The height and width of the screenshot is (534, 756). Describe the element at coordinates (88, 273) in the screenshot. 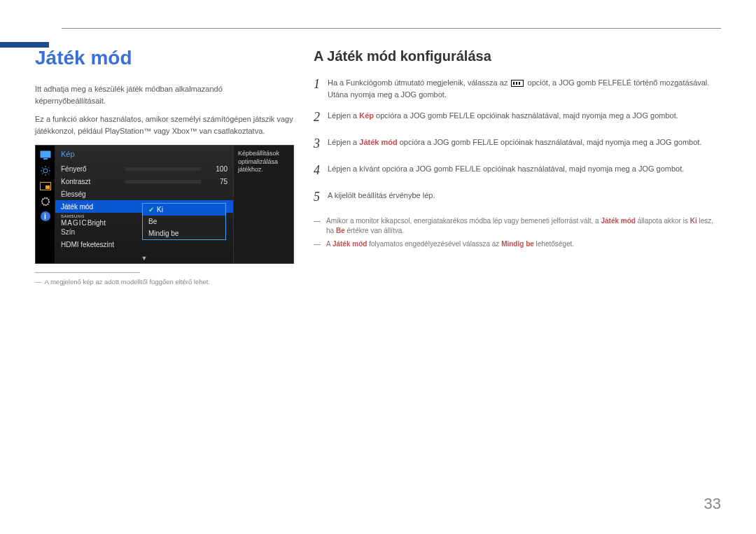

I see `footnote-rule` at that location.